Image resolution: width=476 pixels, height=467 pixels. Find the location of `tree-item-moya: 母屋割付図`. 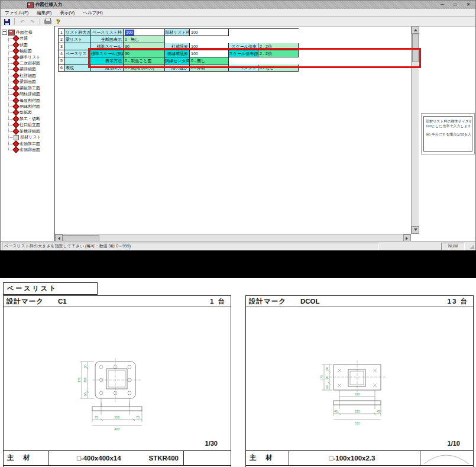

tree-item-moya: 母屋割付図 is located at coordinates (24, 100).